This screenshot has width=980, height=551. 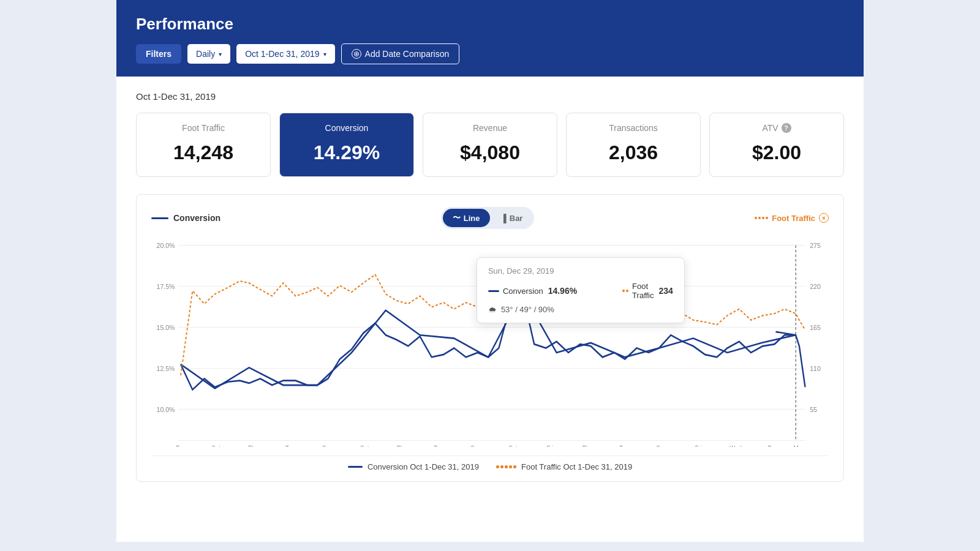 I want to click on metric-title-conversion: Conversion, so click(x=347, y=128).